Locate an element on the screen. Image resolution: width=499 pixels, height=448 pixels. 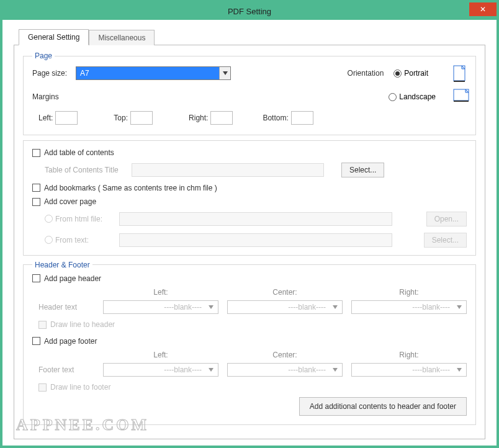
page-group-legend: Page is located at coordinates (43, 56).